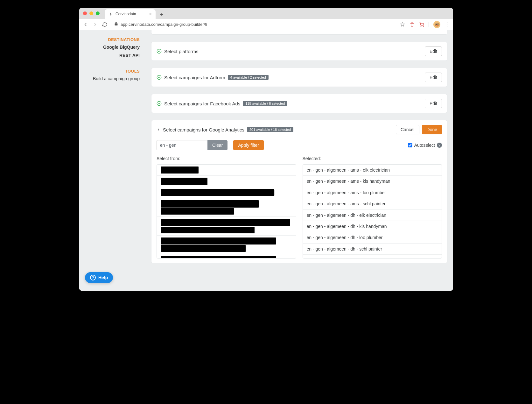 The height and width of the screenshot is (404, 532). What do you see at coordinates (91, 13) in the screenshot?
I see `window-controls` at bounding box center [91, 13].